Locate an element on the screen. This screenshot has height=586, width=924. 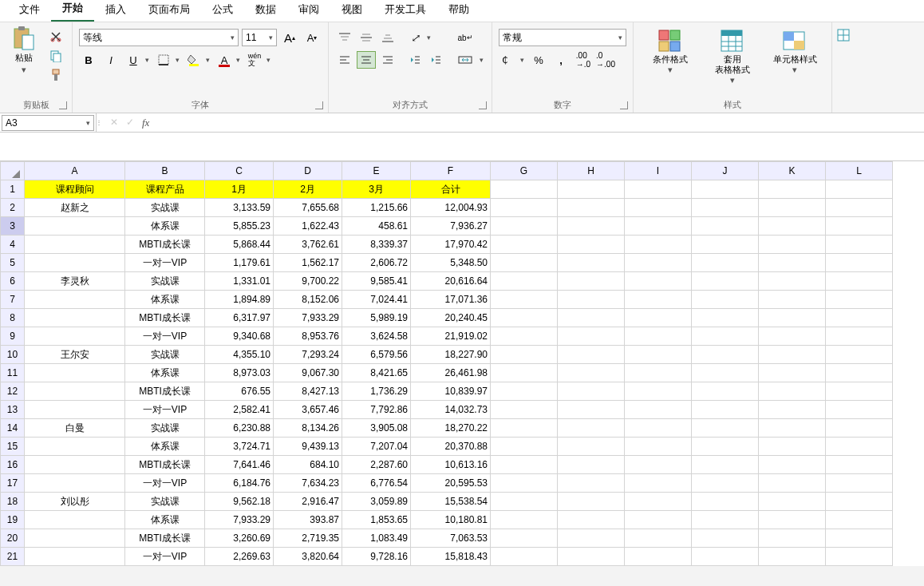
cell-L2 is located at coordinates (859, 208).